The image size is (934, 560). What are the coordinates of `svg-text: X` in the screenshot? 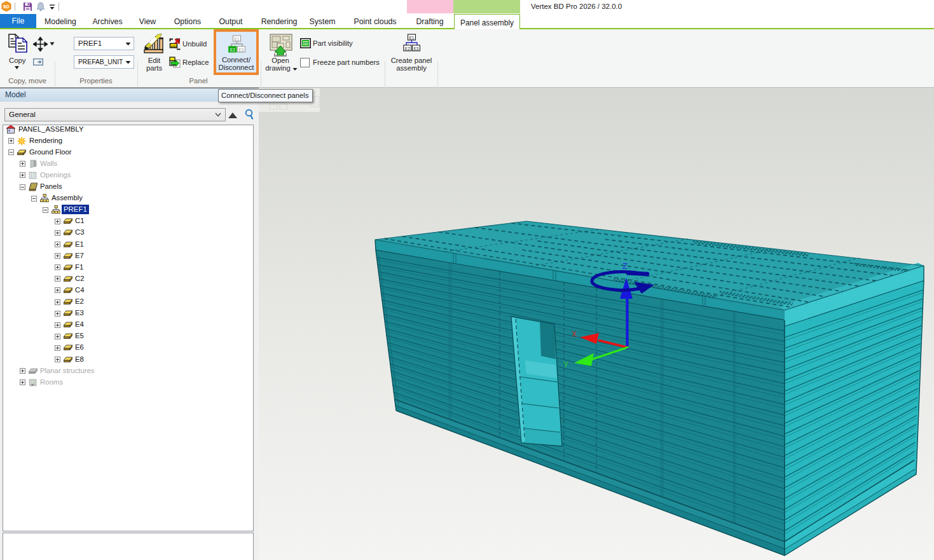 It's located at (574, 334).